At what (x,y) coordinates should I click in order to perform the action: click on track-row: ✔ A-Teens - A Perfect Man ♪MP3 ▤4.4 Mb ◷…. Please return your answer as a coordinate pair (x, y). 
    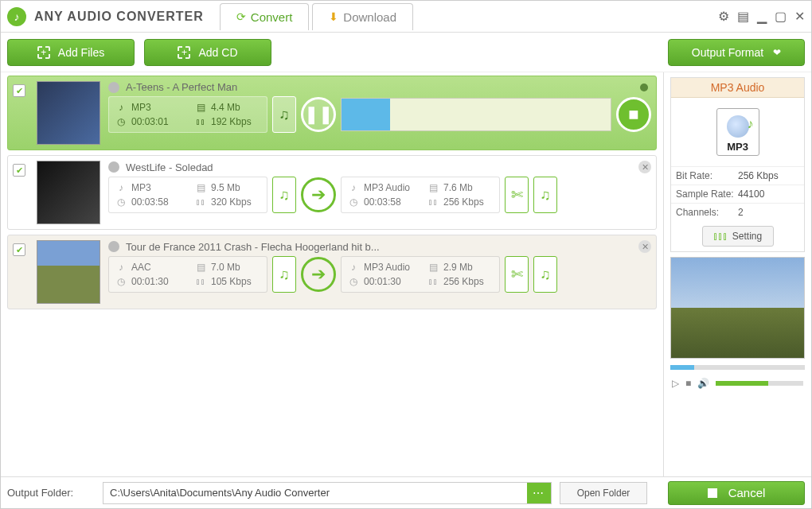
    Looking at the image, I should click on (332, 113).